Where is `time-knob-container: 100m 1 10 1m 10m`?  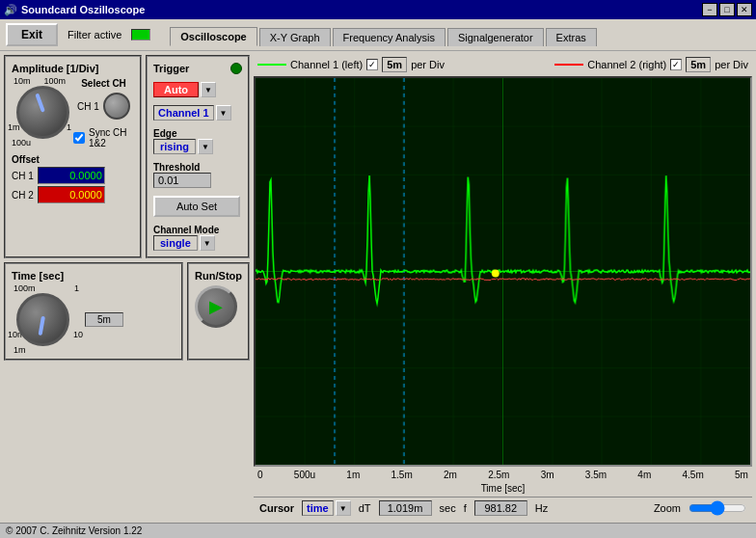
time-knob-container: 100m 1 10 1m 10m is located at coordinates (45, 319).